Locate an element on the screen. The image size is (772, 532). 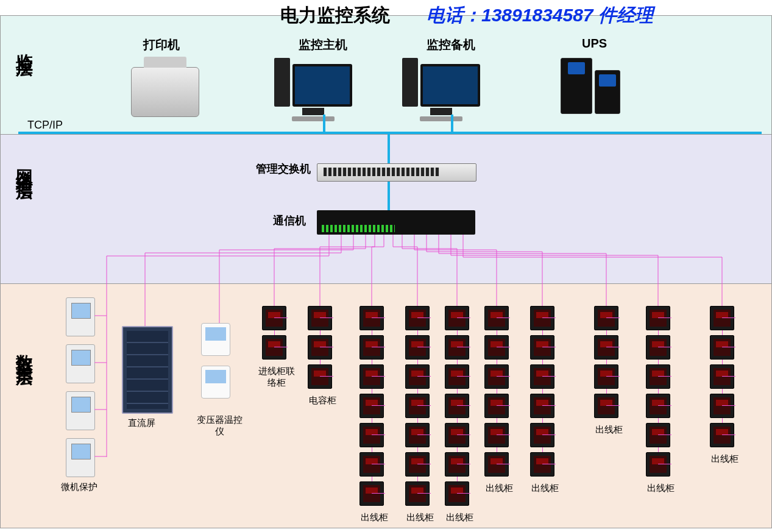
backup-pc-icon is located at coordinates (441, 90).